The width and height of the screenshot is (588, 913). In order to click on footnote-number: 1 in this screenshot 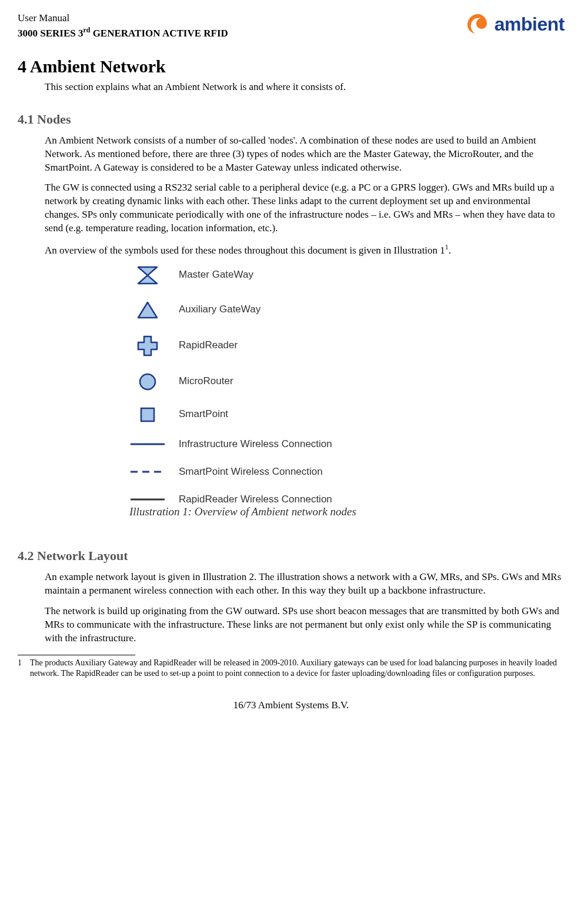, I will do `click(20, 668)`.